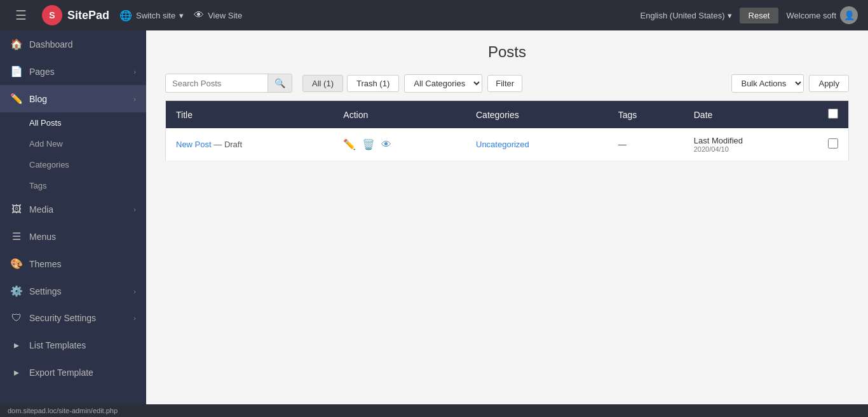 This screenshot has width=868, height=417. I want to click on view-site-button: 👁 View Site, so click(218, 15).